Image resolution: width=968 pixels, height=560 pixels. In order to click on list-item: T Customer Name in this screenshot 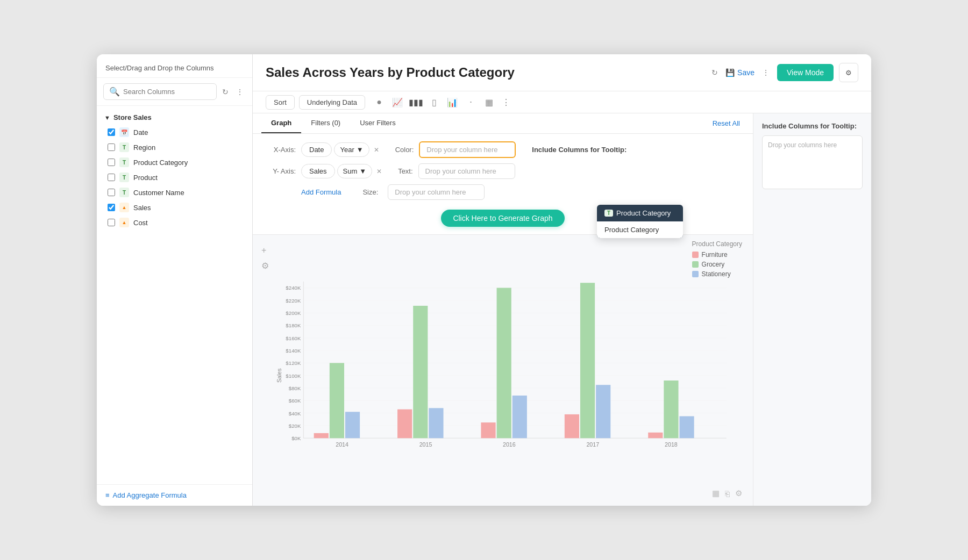, I will do `click(174, 192)`.